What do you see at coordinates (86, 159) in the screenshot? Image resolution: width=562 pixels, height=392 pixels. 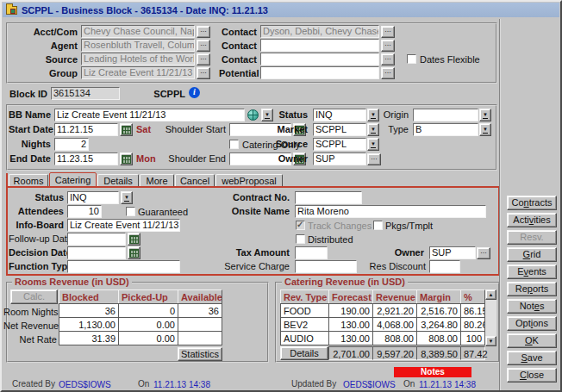 I see `end-date-field: 11.23.15` at bounding box center [86, 159].